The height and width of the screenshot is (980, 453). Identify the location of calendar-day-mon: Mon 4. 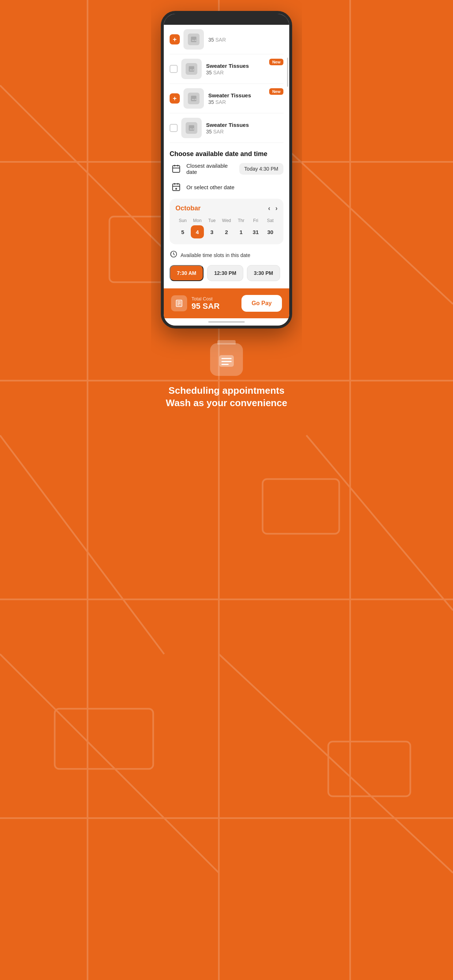
(197, 228).